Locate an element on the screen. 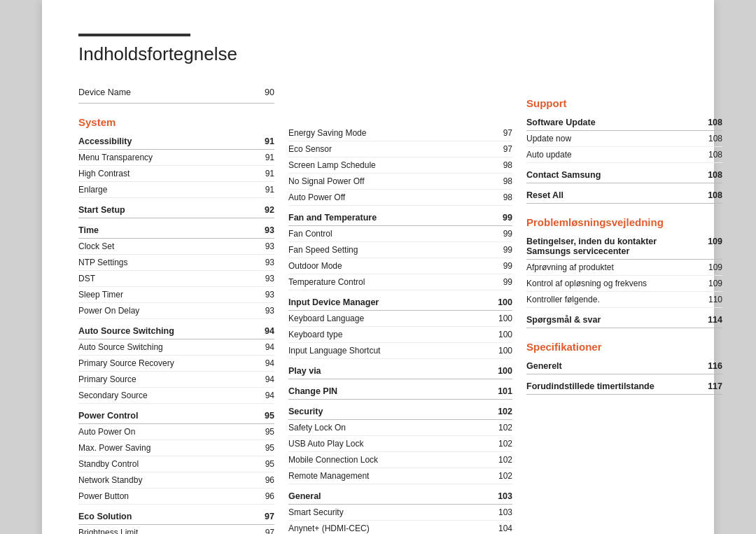  toc-label: Remote Management is located at coordinates (390, 476).